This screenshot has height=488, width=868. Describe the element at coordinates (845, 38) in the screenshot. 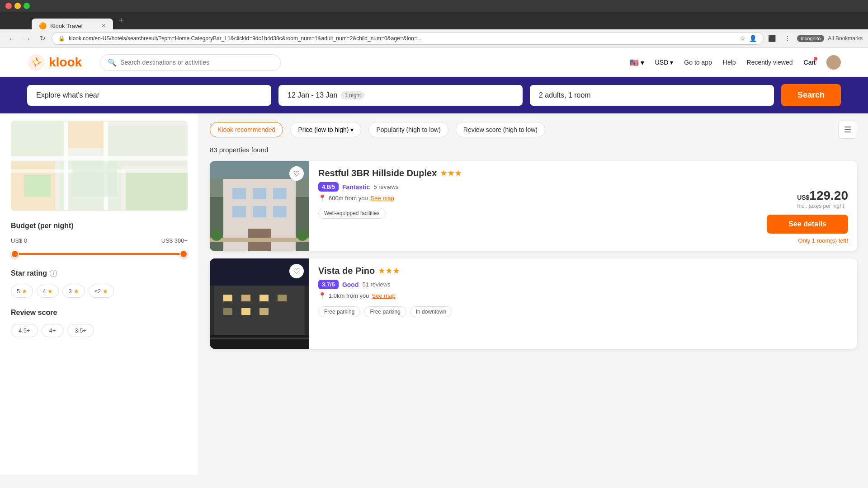

I see `all-bookmarks-btn: All Bookmarks` at that location.